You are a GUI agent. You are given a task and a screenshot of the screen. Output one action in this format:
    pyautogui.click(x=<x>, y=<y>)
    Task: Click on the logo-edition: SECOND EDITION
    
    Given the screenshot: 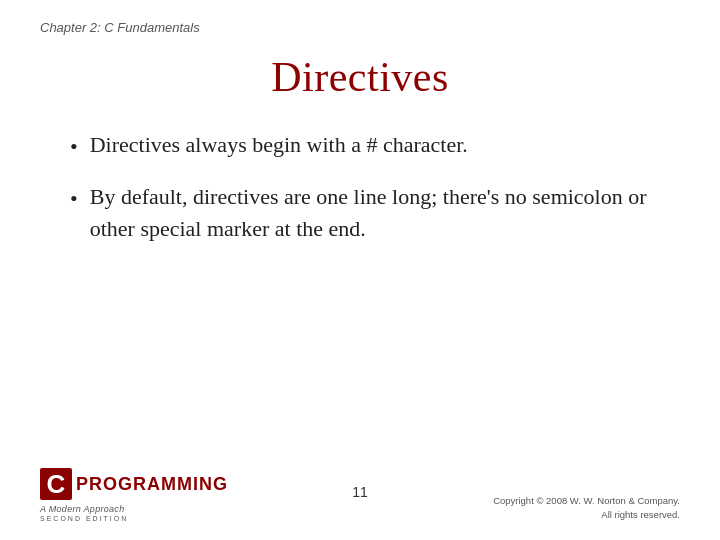 What is the action you would take?
    pyautogui.click(x=84, y=518)
    